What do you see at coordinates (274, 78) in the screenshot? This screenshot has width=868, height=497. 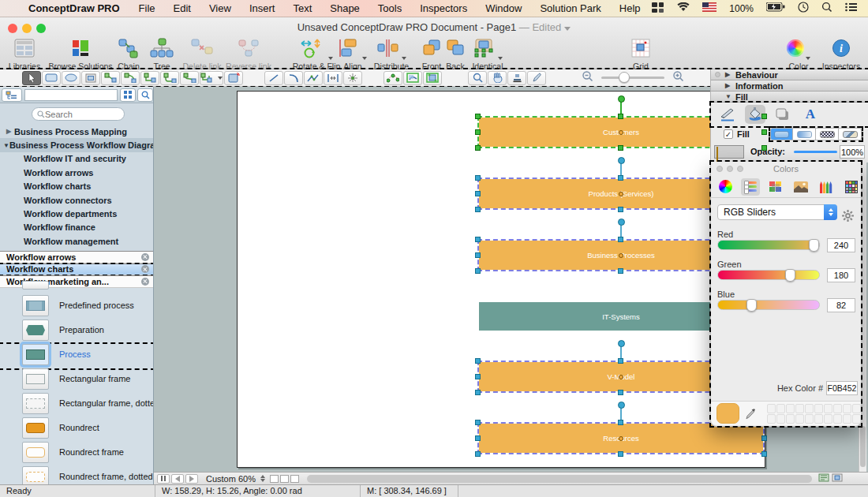 I see `line-tool` at bounding box center [274, 78].